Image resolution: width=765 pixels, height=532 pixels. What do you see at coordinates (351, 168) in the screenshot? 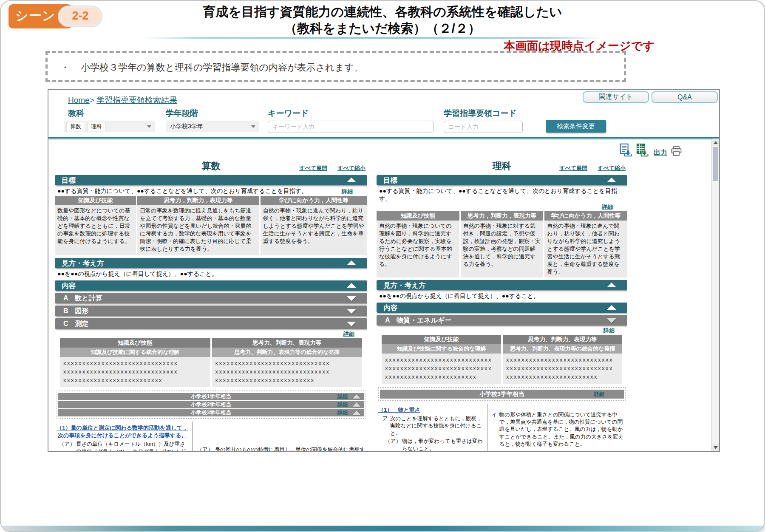
I see `collapse-all-link-math: すべて縮小` at bounding box center [351, 168].